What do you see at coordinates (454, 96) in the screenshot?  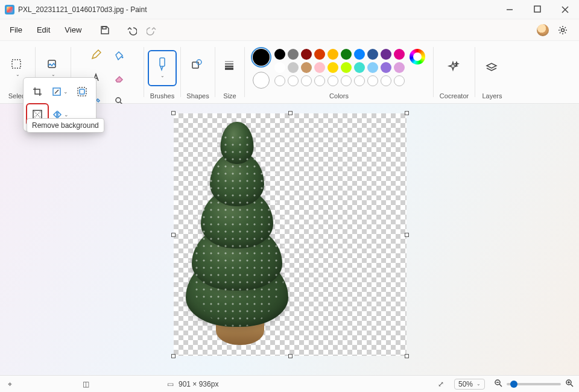 I see `group-label-cocreator: Cocreator` at bounding box center [454, 96].